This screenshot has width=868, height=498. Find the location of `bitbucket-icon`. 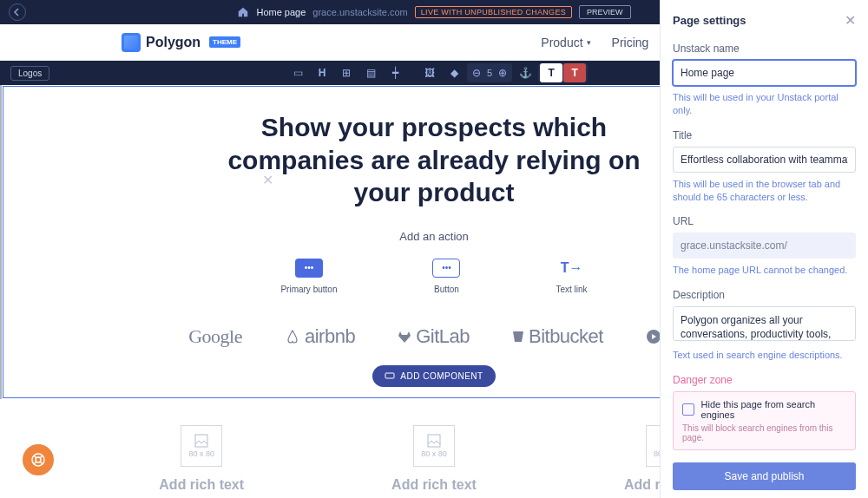

bitbucket-icon is located at coordinates (518, 337).